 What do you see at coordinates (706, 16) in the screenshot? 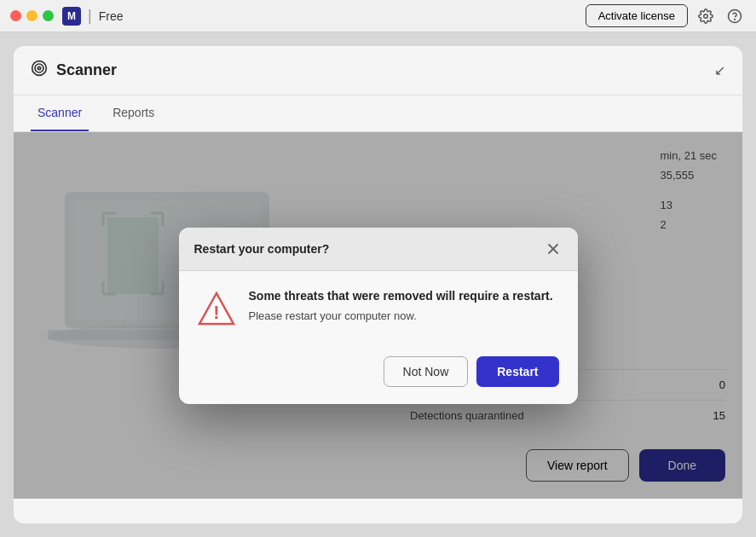
I see `gear-icon` at bounding box center [706, 16].